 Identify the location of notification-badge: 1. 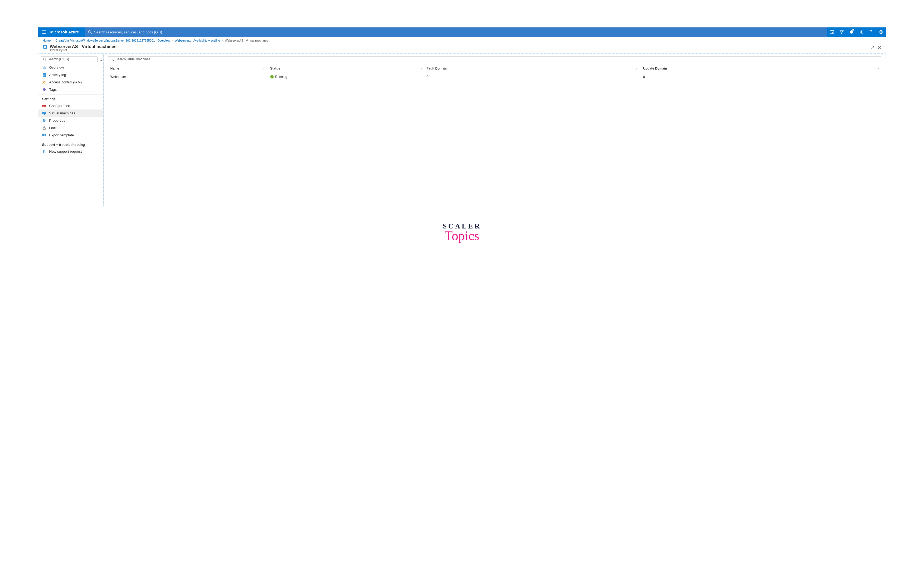
(853, 30).